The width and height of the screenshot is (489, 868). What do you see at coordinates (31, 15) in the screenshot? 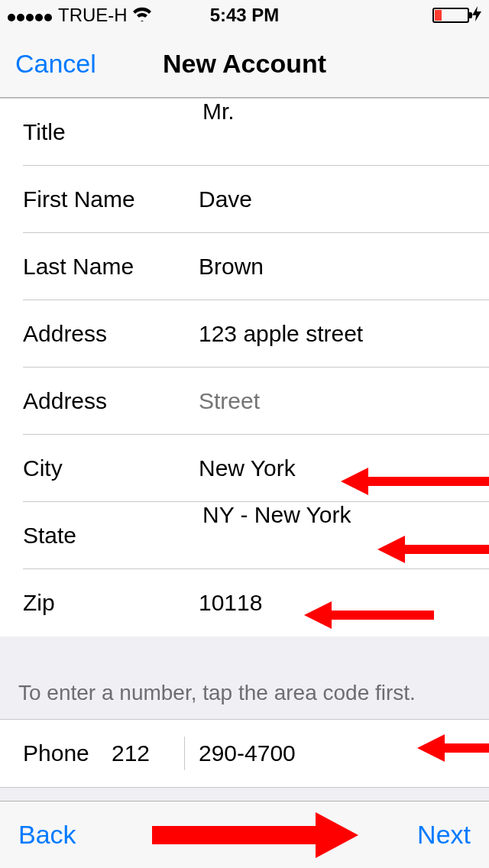
I see `signal-dots-icon` at bounding box center [31, 15].